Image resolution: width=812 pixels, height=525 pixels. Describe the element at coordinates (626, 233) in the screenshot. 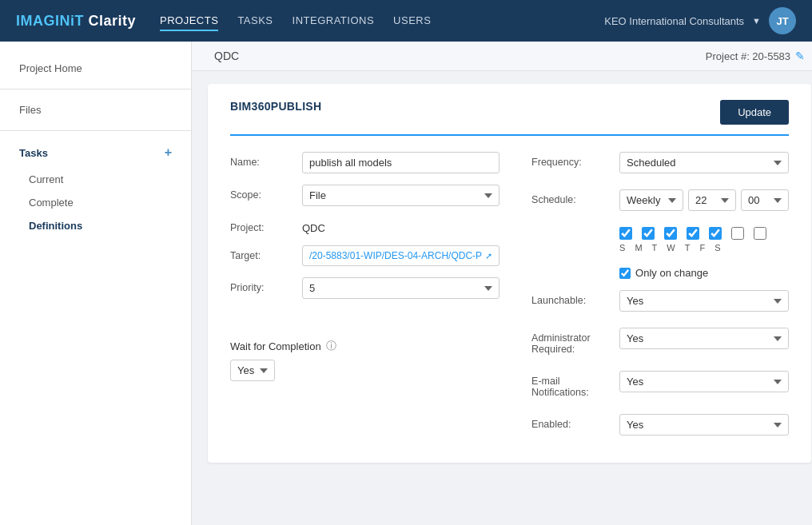

I see `day-sunday` at that location.